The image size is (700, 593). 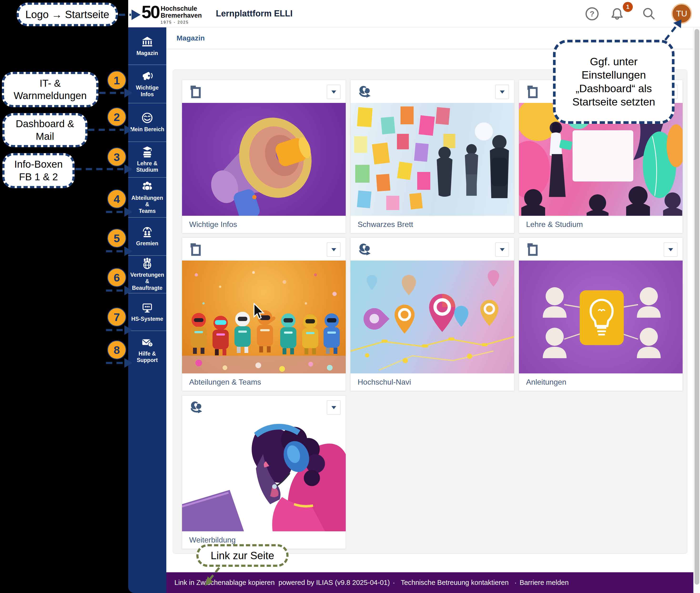 I want to click on sidebar-item-hilfe-support: ? Hilfe & Support, so click(x=147, y=350).